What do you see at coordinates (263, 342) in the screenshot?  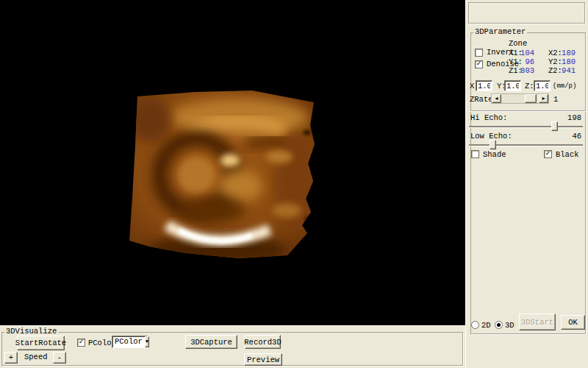 I see `record3d-button: Record3D` at bounding box center [263, 342].